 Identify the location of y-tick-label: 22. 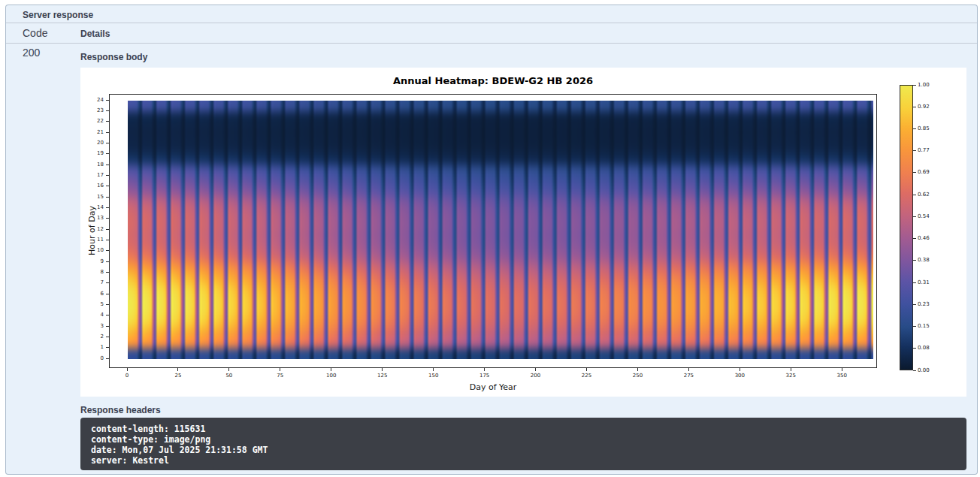
(96, 122).